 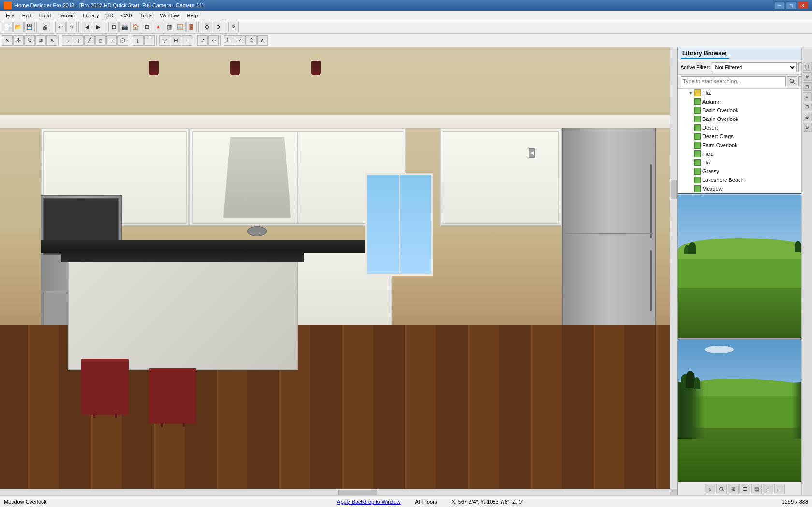 I want to click on right-icon-2: ⊕, so click(x=807, y=76).